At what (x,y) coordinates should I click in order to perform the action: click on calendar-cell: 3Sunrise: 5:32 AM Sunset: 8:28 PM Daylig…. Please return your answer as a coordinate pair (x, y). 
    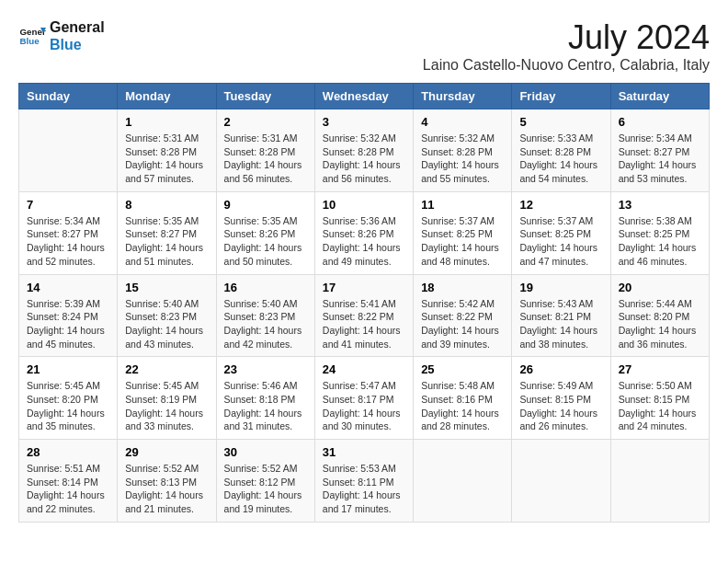
    Looking at the image, I should click on (364, 151).